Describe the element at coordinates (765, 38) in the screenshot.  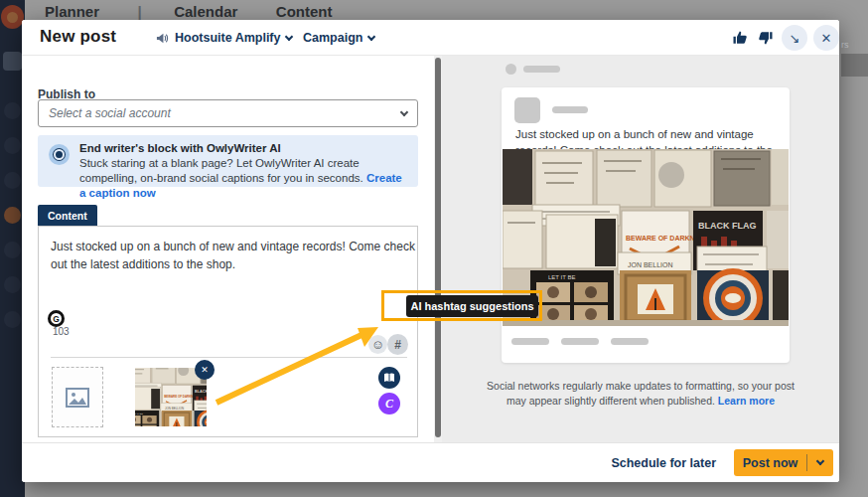
I see `thumbs-down-icon` at that location.